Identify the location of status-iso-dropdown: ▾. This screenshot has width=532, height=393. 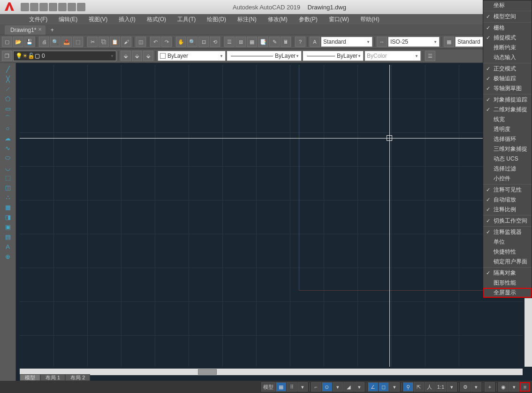
(359, 387).